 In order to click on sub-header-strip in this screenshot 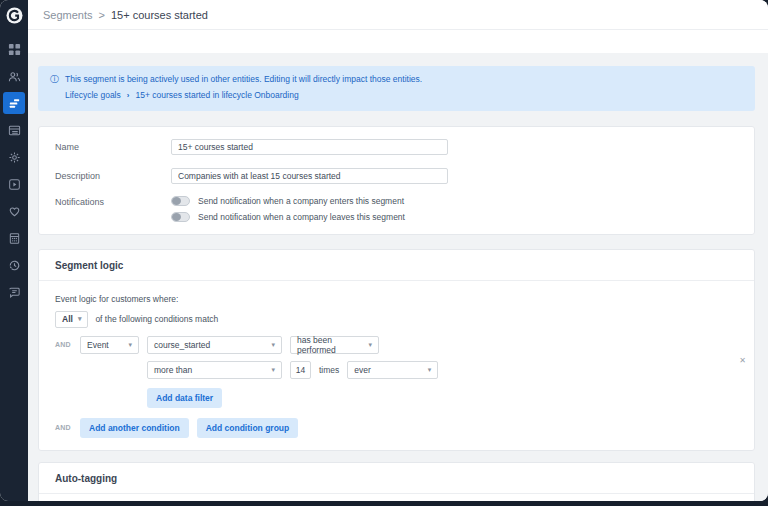, I will do `click(398, 42)`.